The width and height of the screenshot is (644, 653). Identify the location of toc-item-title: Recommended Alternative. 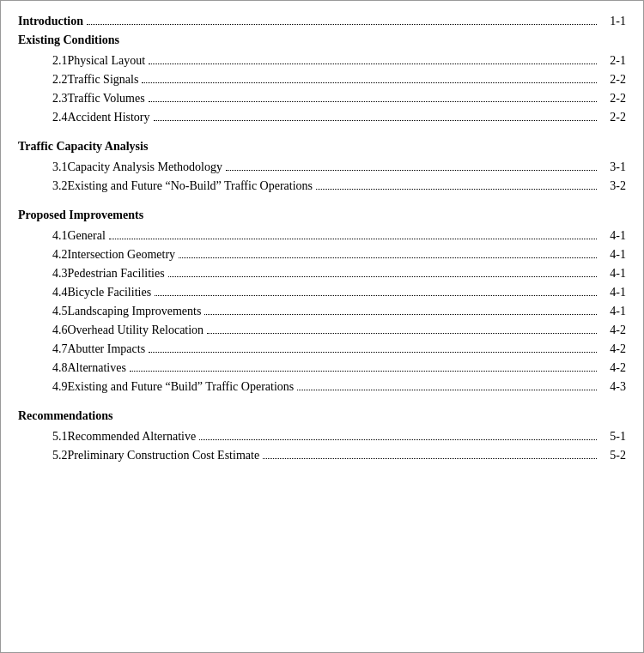
(132, 437).